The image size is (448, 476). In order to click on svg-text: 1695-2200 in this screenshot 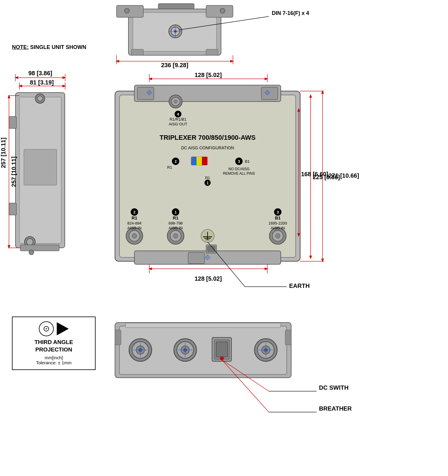, I will do `click(278, 223)`.